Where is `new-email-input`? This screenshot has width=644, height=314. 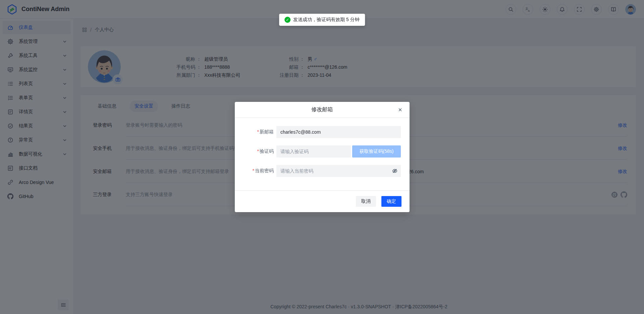 new-email-input is located at coordinates (339, 132).